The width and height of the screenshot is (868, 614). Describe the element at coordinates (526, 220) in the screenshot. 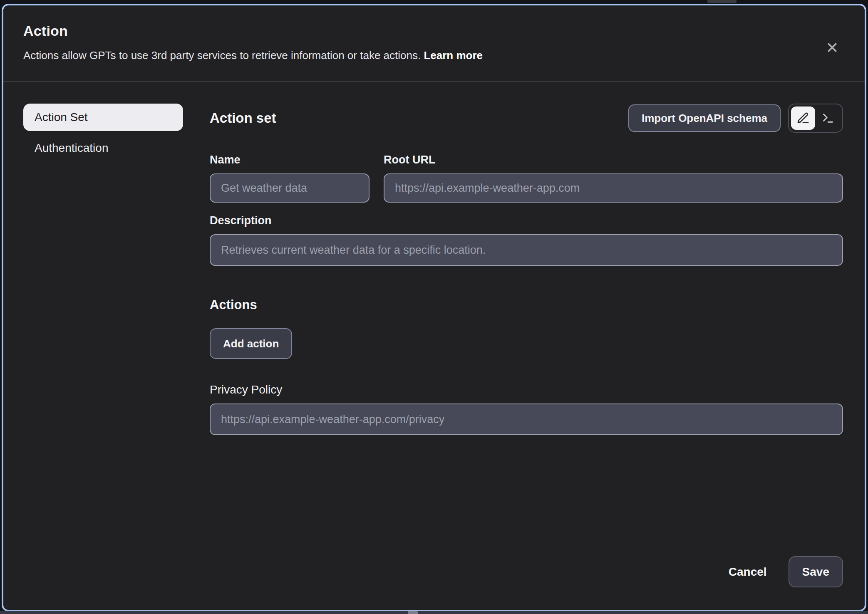

I see `description-label: Description` at that location.